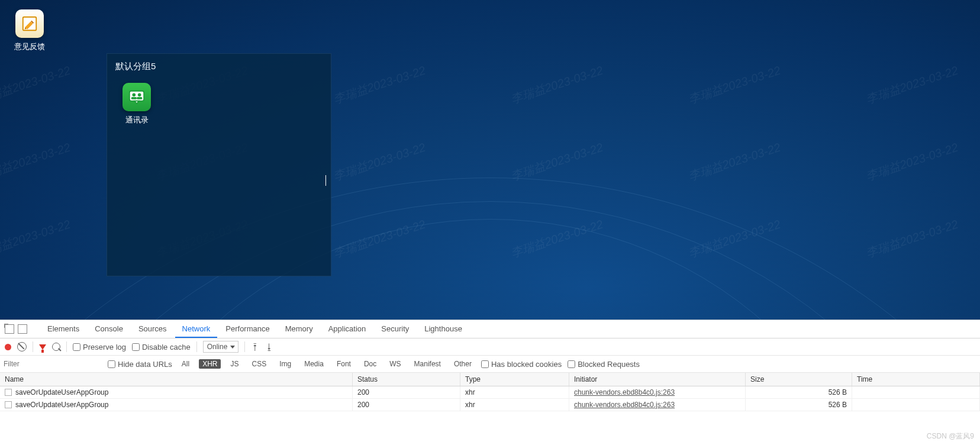  What do you see at coordinates (521, 365) in the screenshot?
I see `has-blocked-cookies-checkbox: Has blocked cookies` at bounding box center [521, 365].